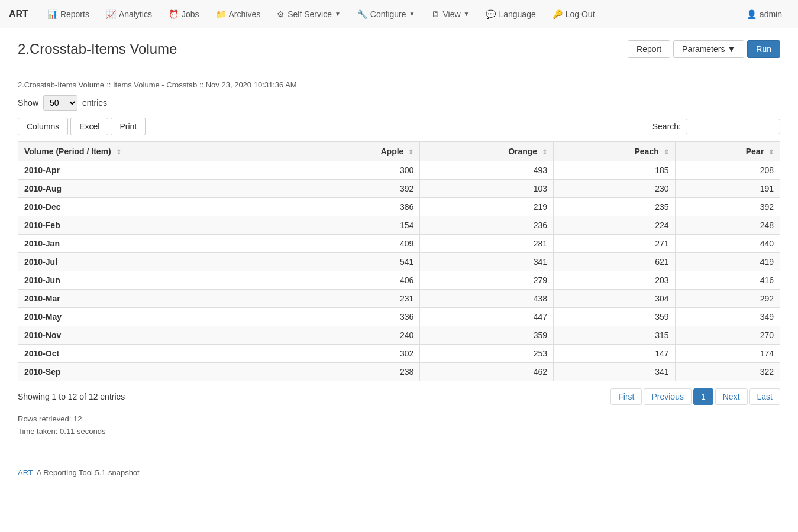 The image size is (798, 532). What do you see at coordinates (731, 49) in the screenshot?
I see `parameters-caret-icon: ▼` at bounding box center [731, 49].